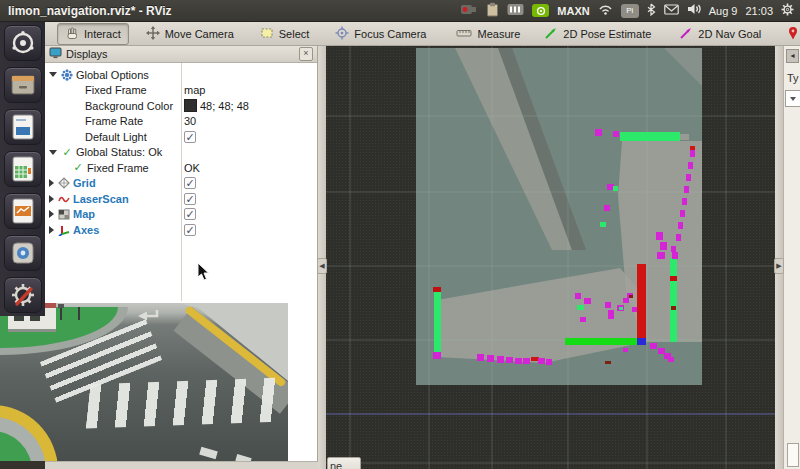 The image size is (800, 469). What do you see at coordinates (686, 34) in the screenshot?
I see `nav-goal-arrow-icon` at bounding box center [686, 34].